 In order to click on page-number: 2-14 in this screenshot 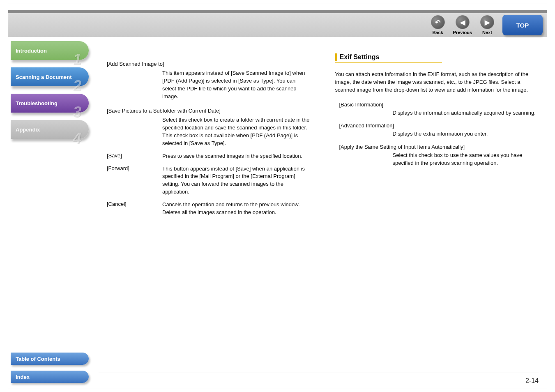, I will do `click(532, 381)`.